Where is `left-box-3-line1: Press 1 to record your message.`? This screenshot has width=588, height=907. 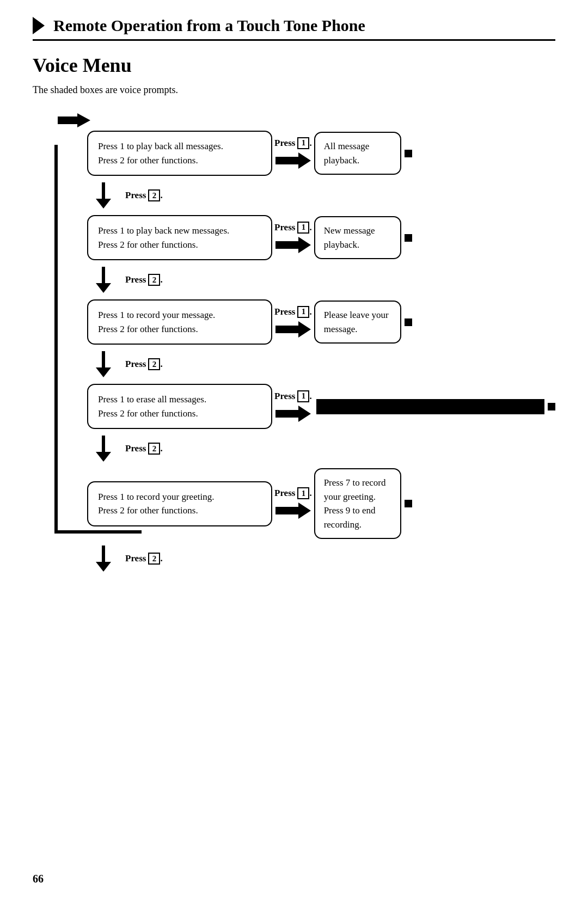
left-box-3-line1: Press 1 to record your message. is located at coordinates (157, 315).